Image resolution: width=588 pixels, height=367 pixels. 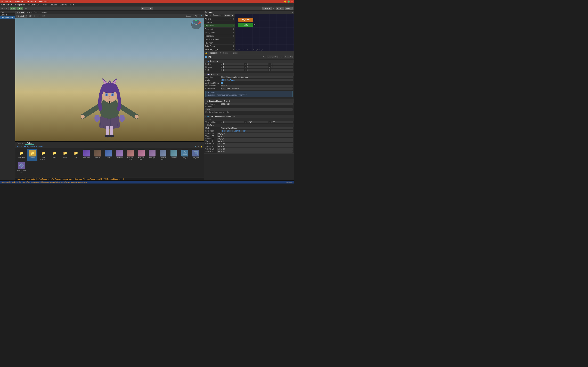 What do you see at coordinates (249, 125) in the screenshot?
I see `lipsync-section-header: ▼ LipSync` at bounding box center [249, 125].